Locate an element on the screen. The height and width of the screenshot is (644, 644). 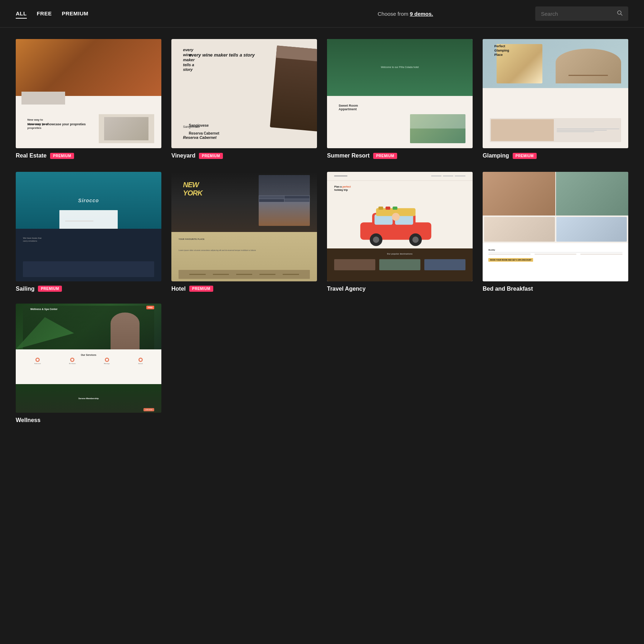
premium-badge-vineyard: PREMIUM is located at coordinates (211, 156).